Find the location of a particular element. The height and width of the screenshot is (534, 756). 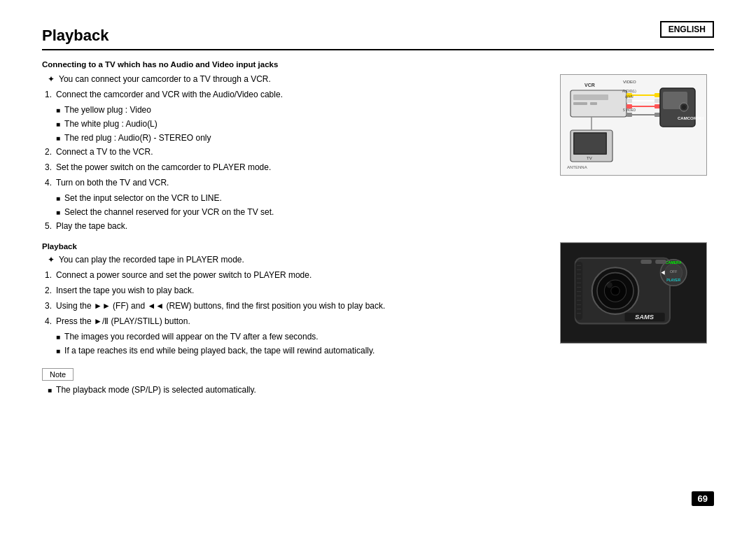

section1-tip-text: You can connect your camcorder to a TV t… is located at coordinates (165, 79).